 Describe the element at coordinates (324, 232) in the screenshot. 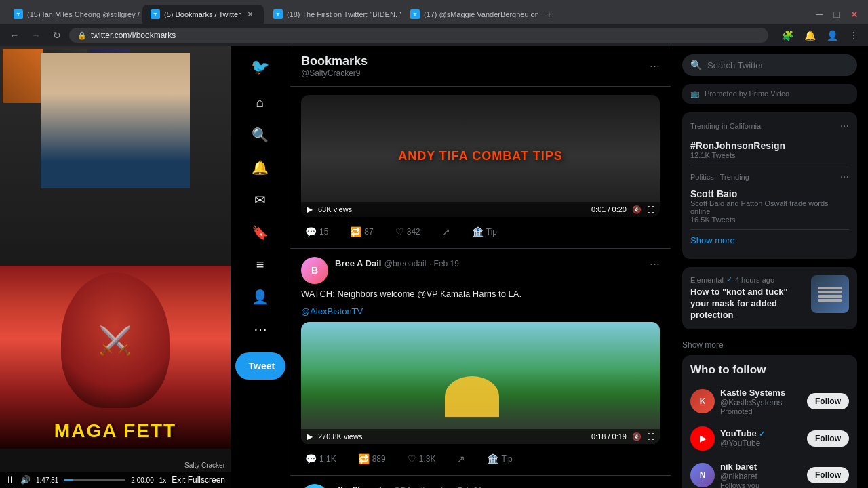

I see `tweet-1-reply-count: 15` at that location.